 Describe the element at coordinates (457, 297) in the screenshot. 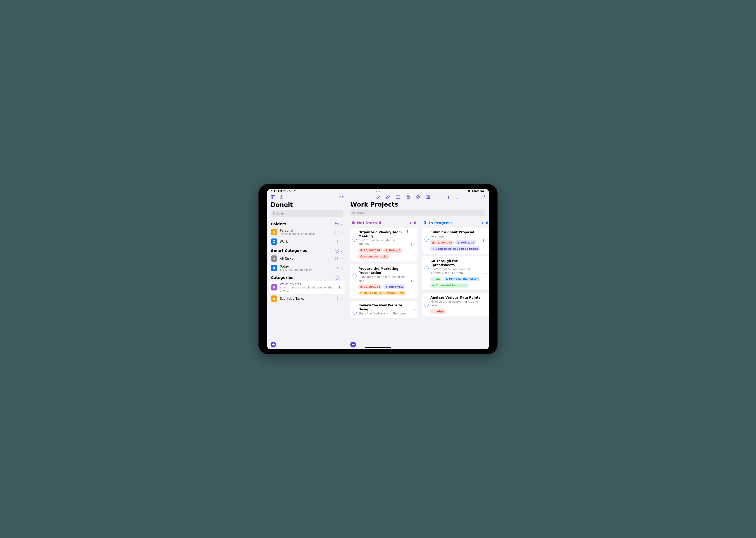

I see `task-title: Analyze Various Data Points` at that location.